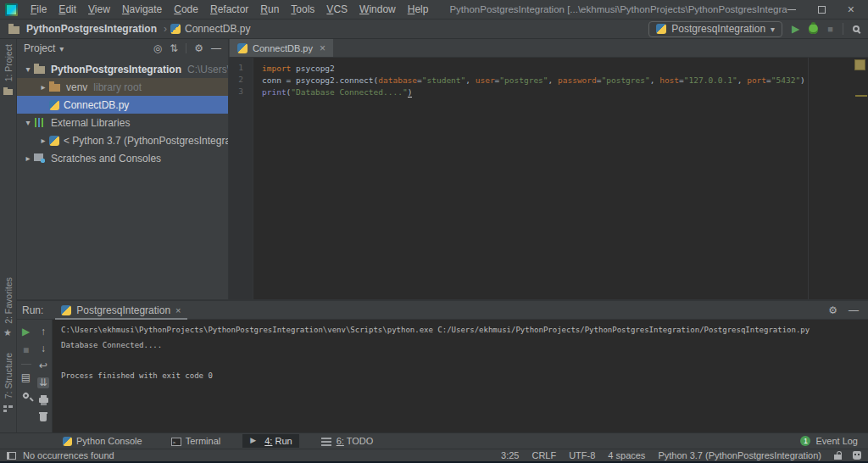  Describe the element at coordinates (229, 9) in the screenshot. I see `menu-bar: FileEditViewNavigateCodeRefactorRunTools…` at that location.